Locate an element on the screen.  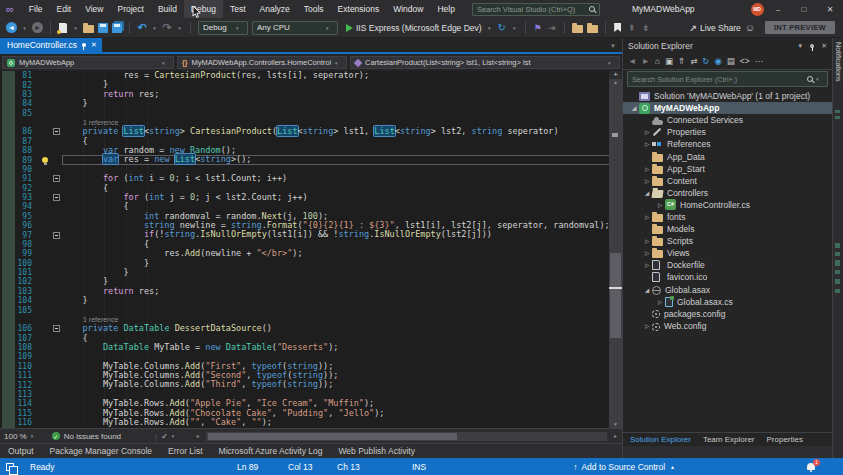
code-line-108: 108 DataTable MyTable = new DataTable("D… is located at coordinates (311, 348).